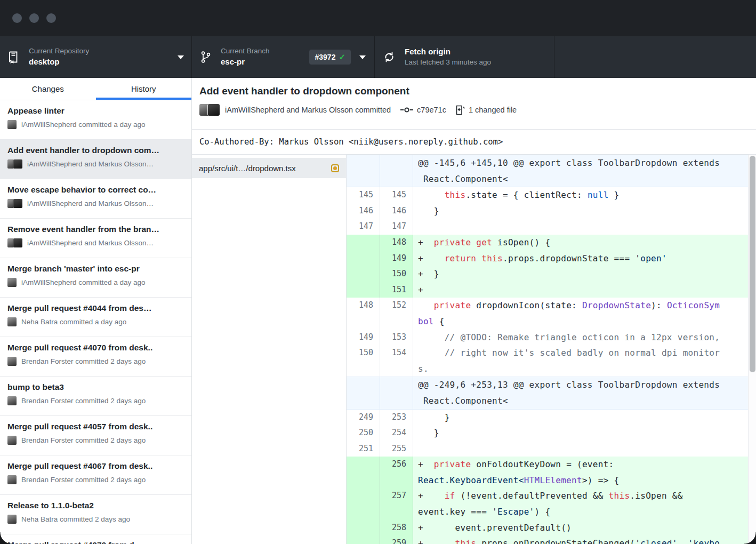 The width and height of the screenshot is (756, 544). Describe the element at coordinates (96, 278) in the screenshot. I see `commit-item: Merge branch 'master' into esc-priAmWill…` at that location.